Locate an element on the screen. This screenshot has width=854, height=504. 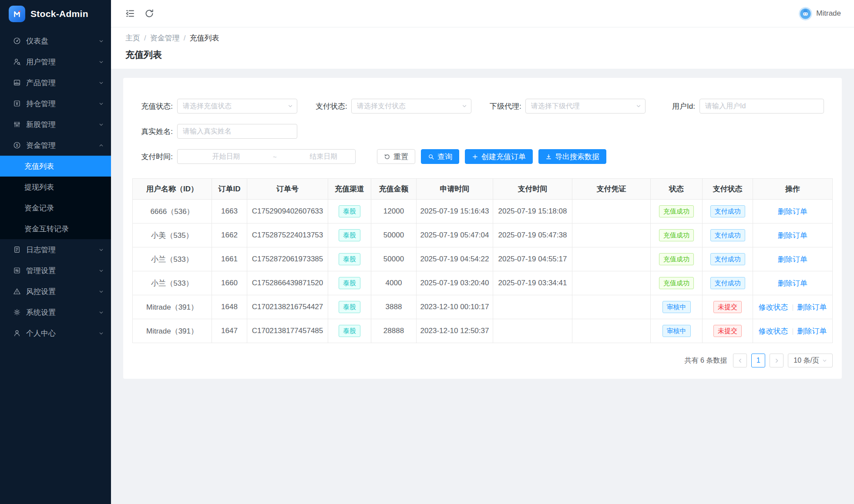
sidebar-subitem-withdraw-list: 提现列表 is located at coordinates (56, 187).